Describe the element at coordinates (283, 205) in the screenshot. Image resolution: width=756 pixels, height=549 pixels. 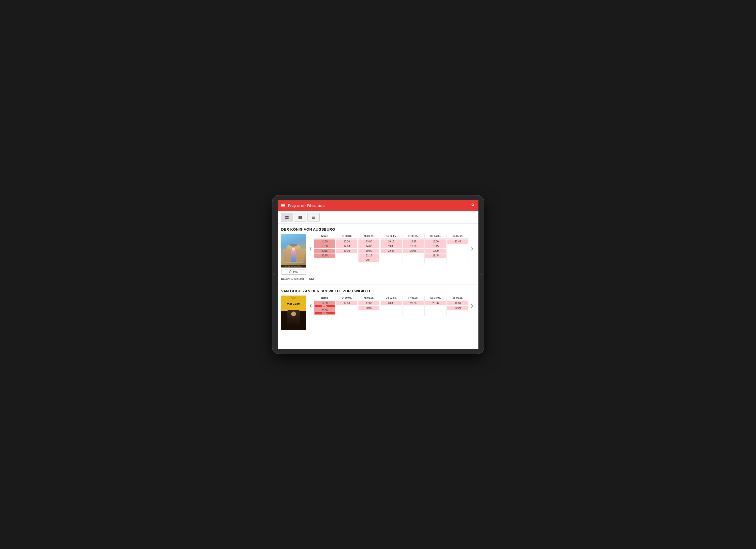
I see `hamburger-menu` at that location.